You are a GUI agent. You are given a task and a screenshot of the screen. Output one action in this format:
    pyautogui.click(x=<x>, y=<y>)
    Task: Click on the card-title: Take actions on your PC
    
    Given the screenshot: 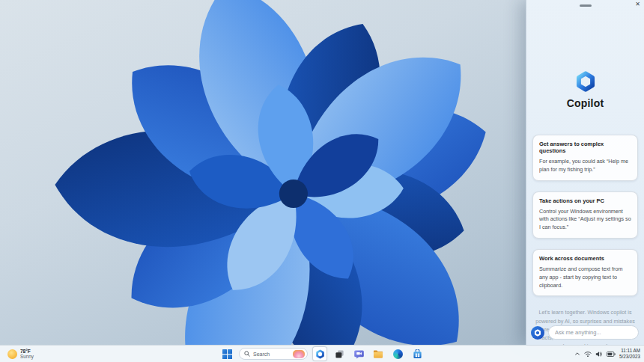 What is the action you would take?
    pyautogui.click(x=586, y=200)
    